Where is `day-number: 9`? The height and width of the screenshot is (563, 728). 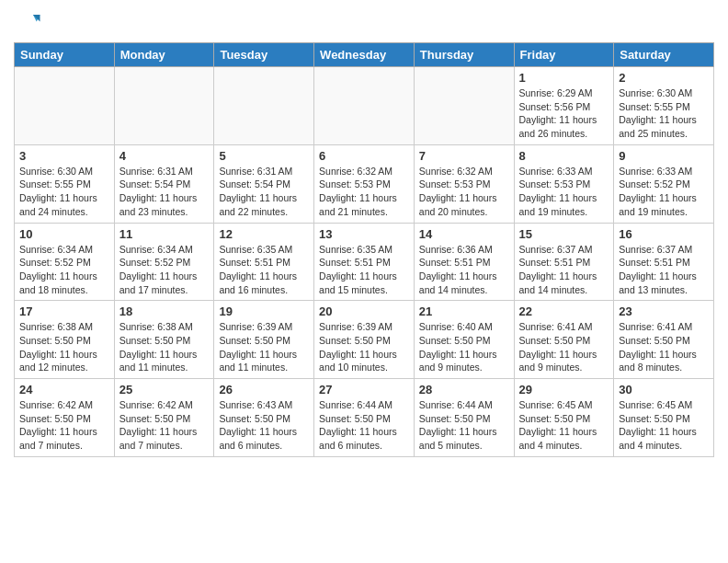
day-number: 9 is located at coordinates (664, 156).